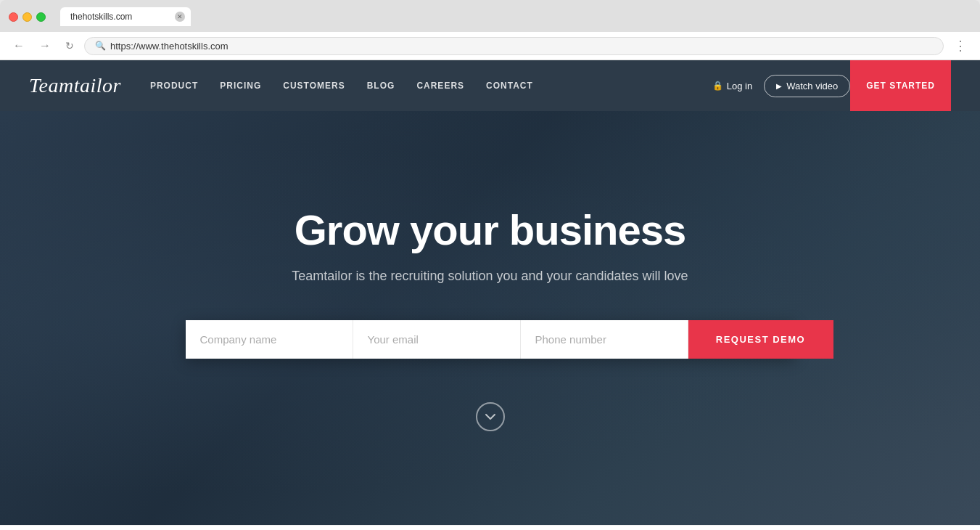 This screenshot has width=980, height=530. What do you see at coordinates (180, 17) in the screenshot?
I see `tab-close-button: ✕` at bounding box center [180, 17].